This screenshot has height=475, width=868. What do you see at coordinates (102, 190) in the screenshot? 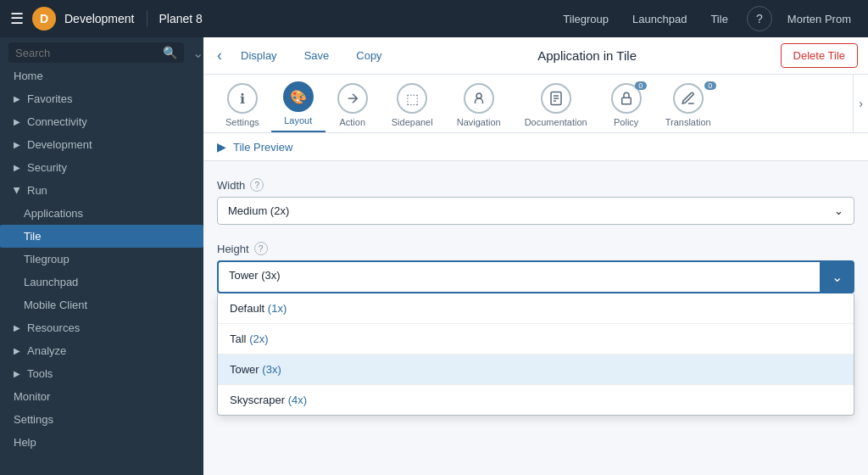
I see `sidebar-item-run: ▶ Run` at bounding box center [102, 190].